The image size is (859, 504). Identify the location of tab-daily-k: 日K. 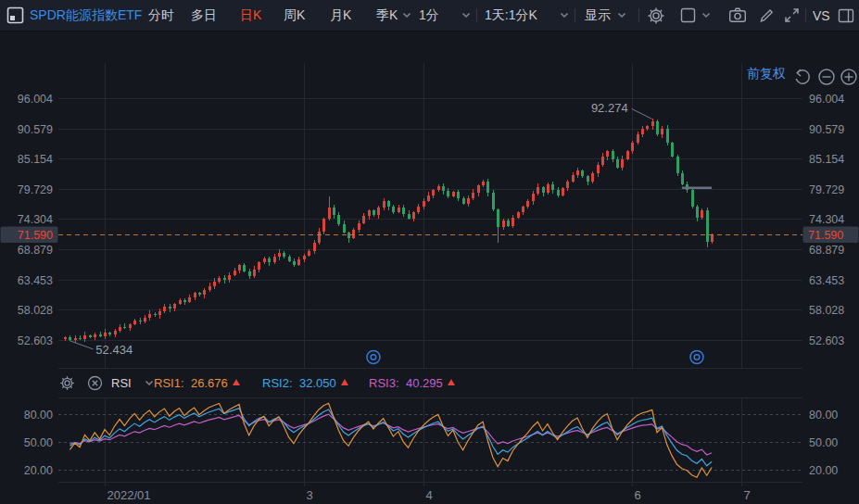
(250, 15).